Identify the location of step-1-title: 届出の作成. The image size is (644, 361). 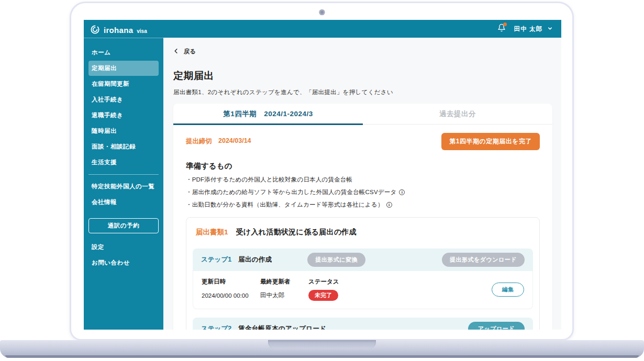
(255, 260).